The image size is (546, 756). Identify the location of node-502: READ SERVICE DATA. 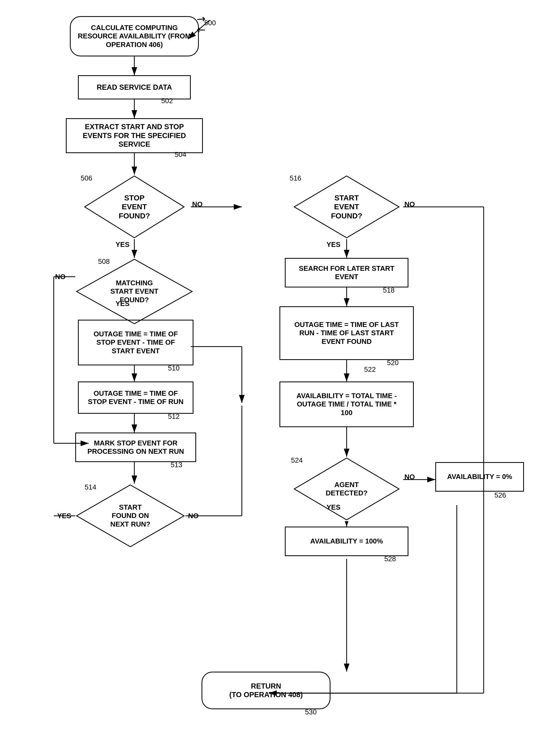
(134, 87).